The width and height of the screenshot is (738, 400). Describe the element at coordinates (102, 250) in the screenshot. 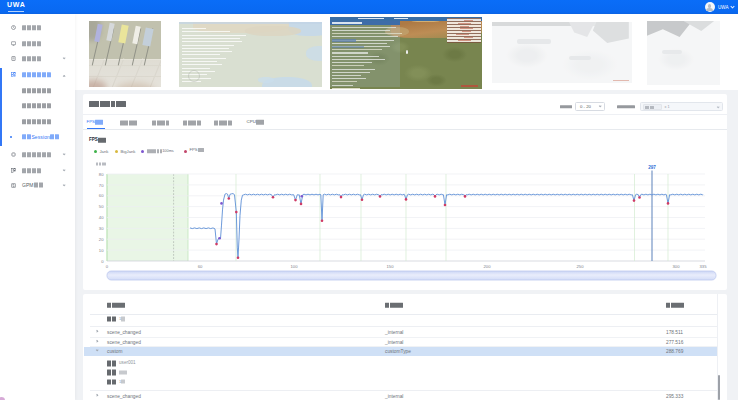

I see `svg-text: 10` at that location.